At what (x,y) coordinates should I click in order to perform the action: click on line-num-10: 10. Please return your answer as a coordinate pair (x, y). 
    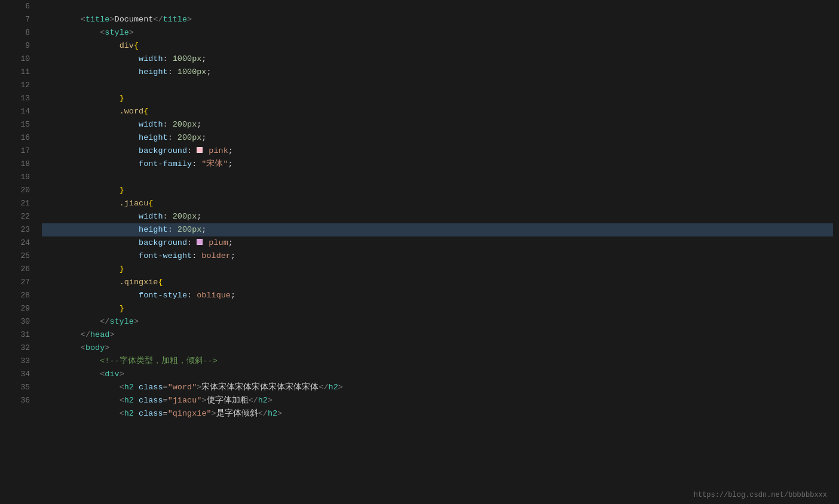
    Looking at the image, I should click on (18, 59).